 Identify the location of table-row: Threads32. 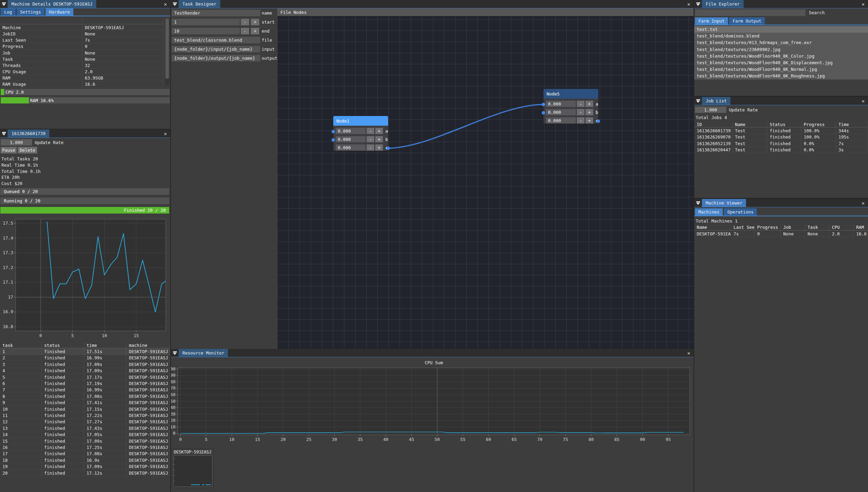
(82, 65).